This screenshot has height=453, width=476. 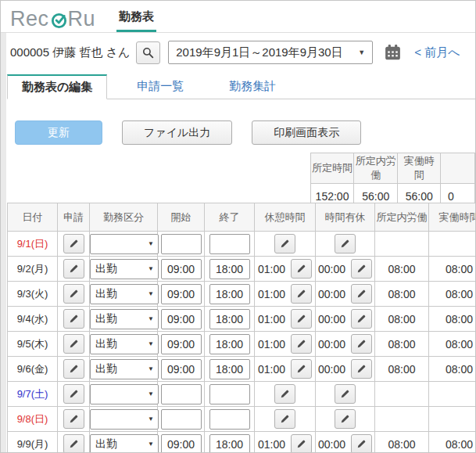 What do you see at coordinates (393, 169) in the screenshot?
I see `summary-header-row: 所定時間所定内労働実働時間` at bounding box center [393, 169].